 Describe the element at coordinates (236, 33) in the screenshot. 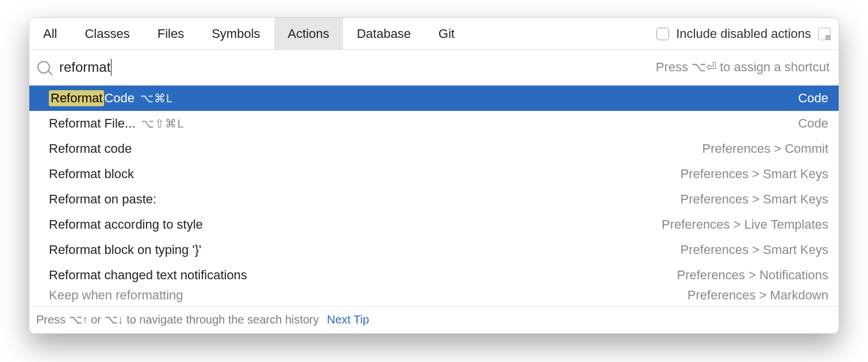

I see `tab-symbols: Symbols` at that location.